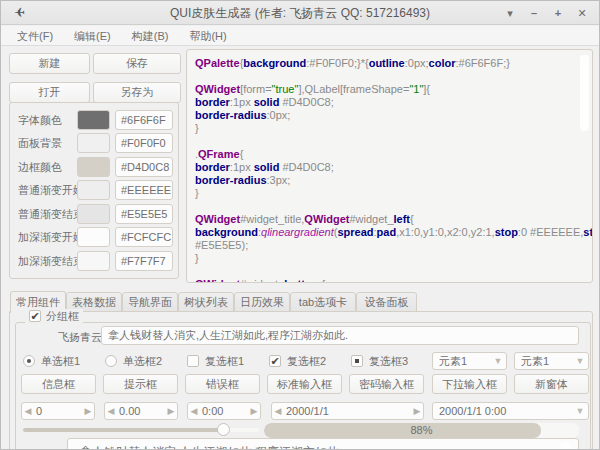 The height and width of the screenshot is (450, 600). Describe the element at coordinates (348, 411) in the screenshot. I see `date-edit-value: 2000/1/1` at that location.